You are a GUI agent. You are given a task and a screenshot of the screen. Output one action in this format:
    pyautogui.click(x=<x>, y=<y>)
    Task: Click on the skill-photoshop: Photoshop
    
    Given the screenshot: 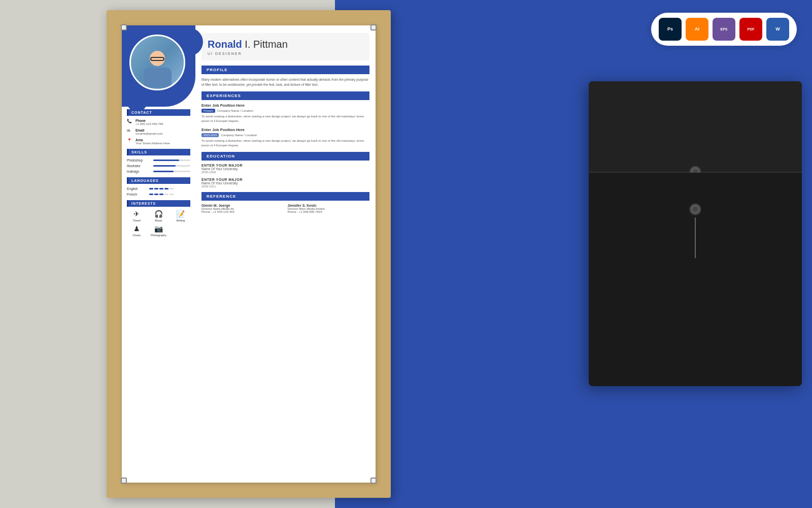 What is the action you would take?
    pyautogui.click(x=158, y=161)
    